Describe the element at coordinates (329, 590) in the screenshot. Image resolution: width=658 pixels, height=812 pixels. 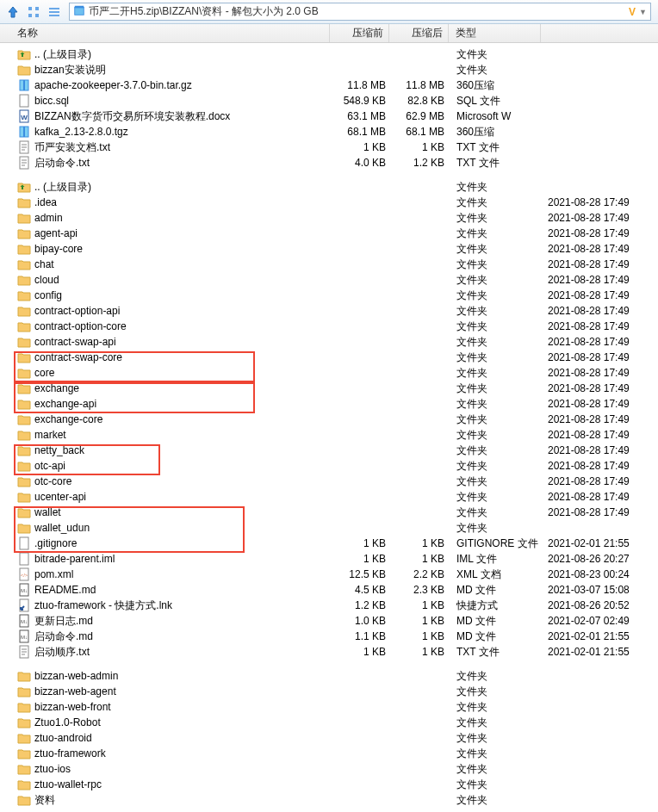
I see `file-row: M↓README.md4.5 KB2.3 KBMD 文件2021-03-07 1…` at that location.